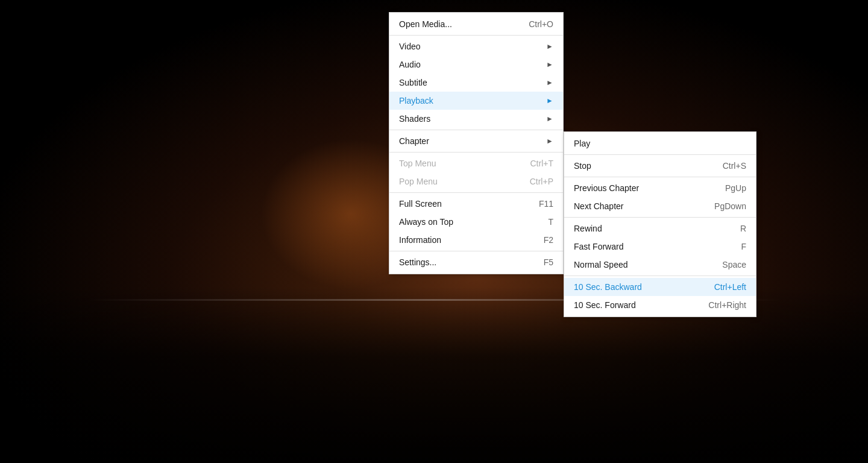 The height and width of the screenshot is (463, 868). Describe the element at coordinates (476, 181) in the screenshot. I see `menu-item-pop-menu: Pop Menu Ctrl+P` at that location.